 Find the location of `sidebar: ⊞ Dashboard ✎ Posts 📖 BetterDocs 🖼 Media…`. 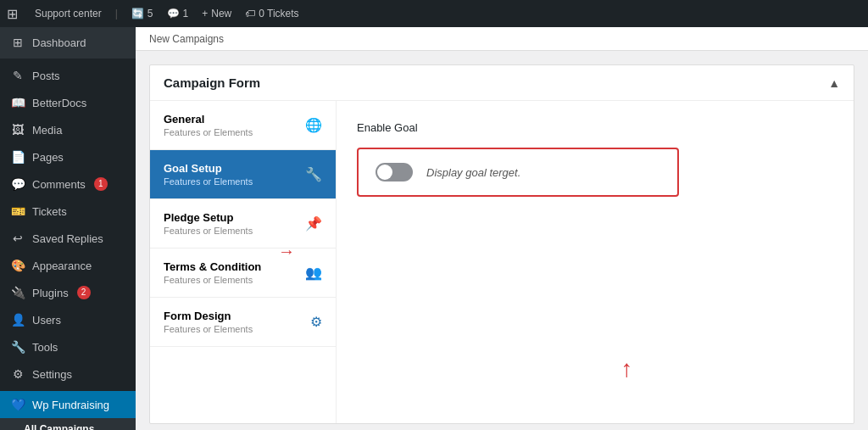

sidebar: ⊞ Dashboard ✎ Posts 📖 BetterDocs 🖼 Media… is located at coordinates (68, 229).